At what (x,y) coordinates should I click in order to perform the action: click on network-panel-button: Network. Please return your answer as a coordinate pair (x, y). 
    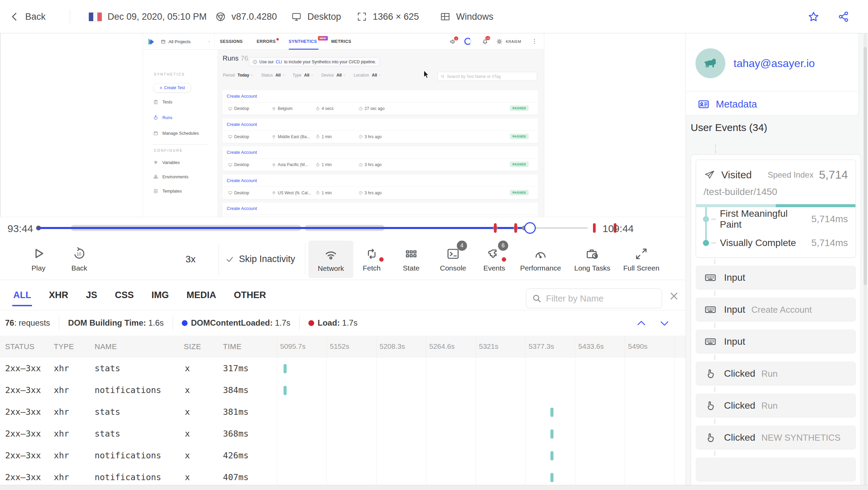
    Looking at the image, I should click on (331, 259).